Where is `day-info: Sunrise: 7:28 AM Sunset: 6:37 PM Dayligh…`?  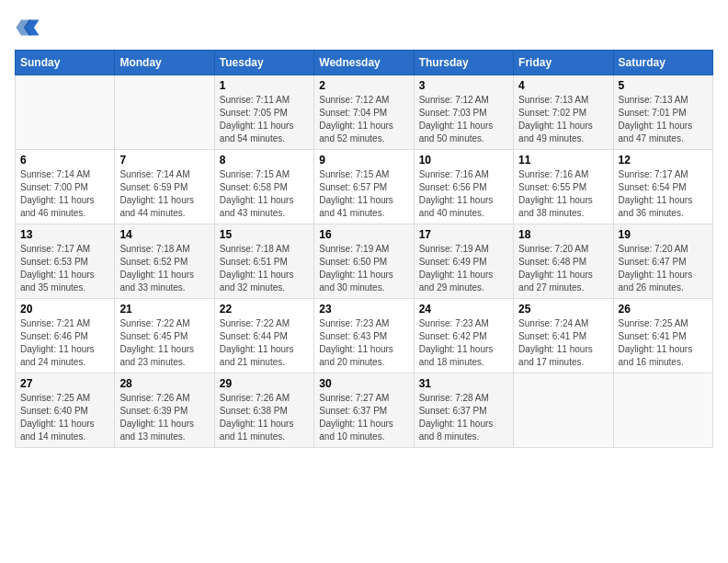
day-info: Sunrise: 7:28 AM Sunset: 6:37 PM Dayligh… is located at coordinates (463, 418).